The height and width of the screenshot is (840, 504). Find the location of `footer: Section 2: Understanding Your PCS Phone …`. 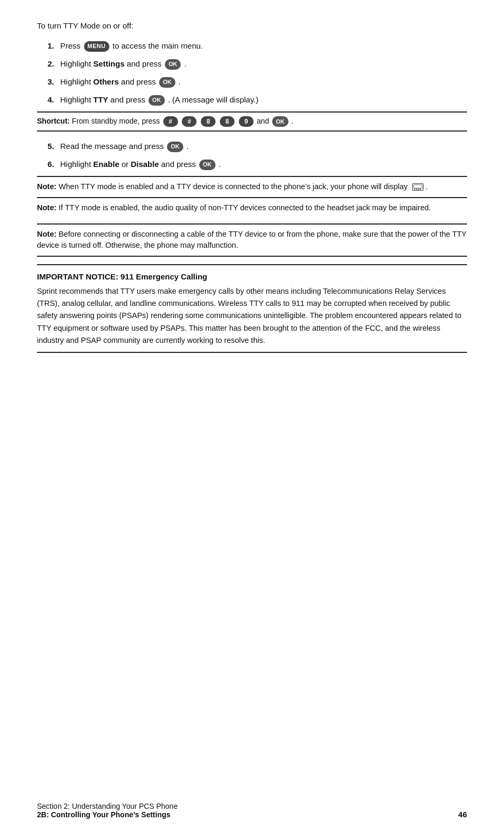

footer: Section 2: Understanding Your PCS Phone … is located at coordinates (252, 810).